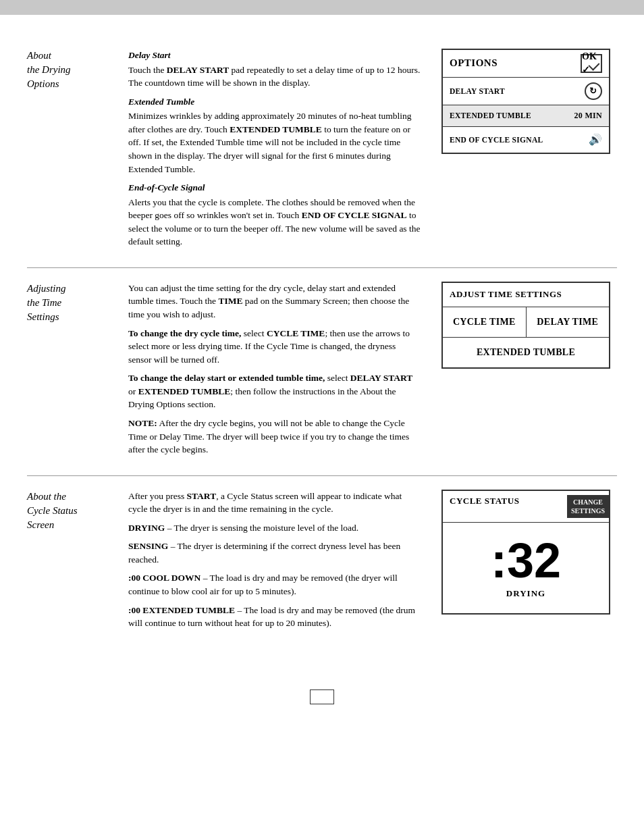  I want to click on options-title: OPTIONS, so click(474, 63).